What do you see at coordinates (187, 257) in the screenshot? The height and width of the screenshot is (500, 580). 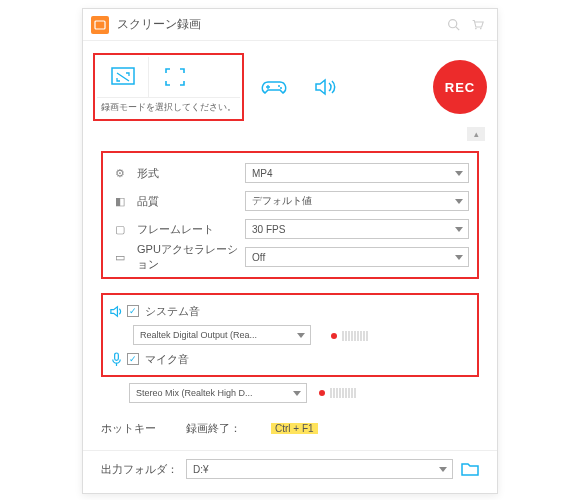 I see `gpu-label: GPUアクセラレーション` at bounding box center [187, 257].